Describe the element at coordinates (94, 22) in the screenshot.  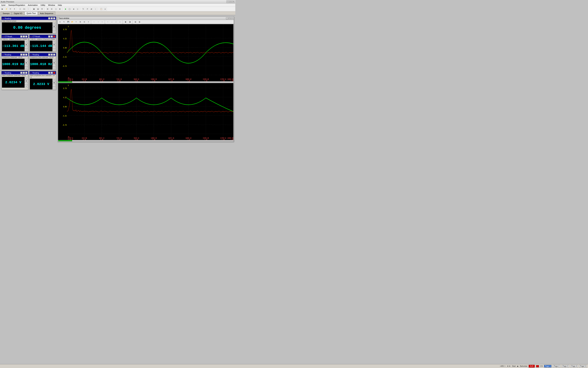
I see `trace-tb-9: ←` at that location.